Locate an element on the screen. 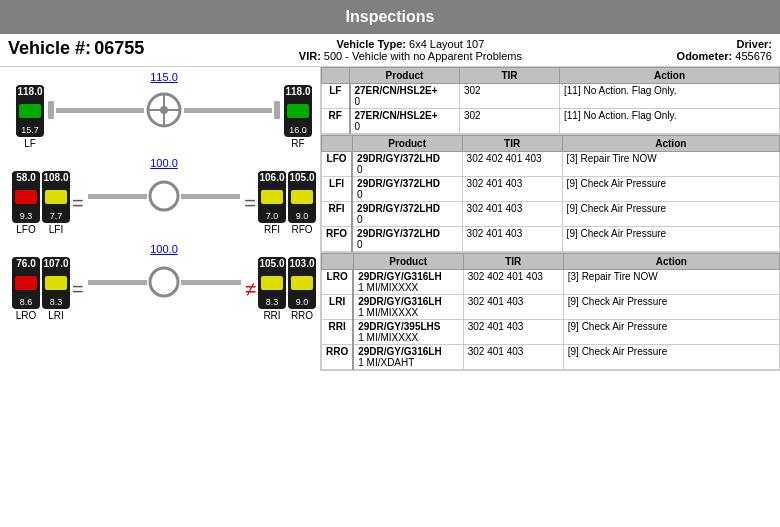  section3-table: Product TIR Action LRO29DR/GY/G316LH1 MI… is located at coordinates (550, 312).